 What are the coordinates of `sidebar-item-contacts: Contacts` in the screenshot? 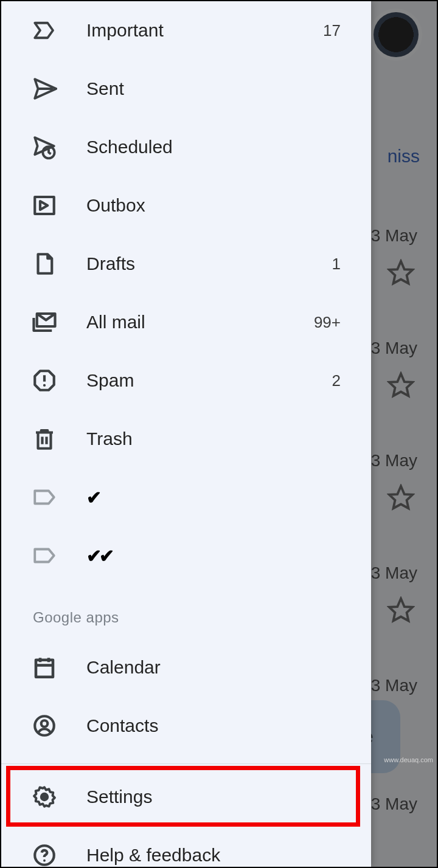 It's located at (186, 726).